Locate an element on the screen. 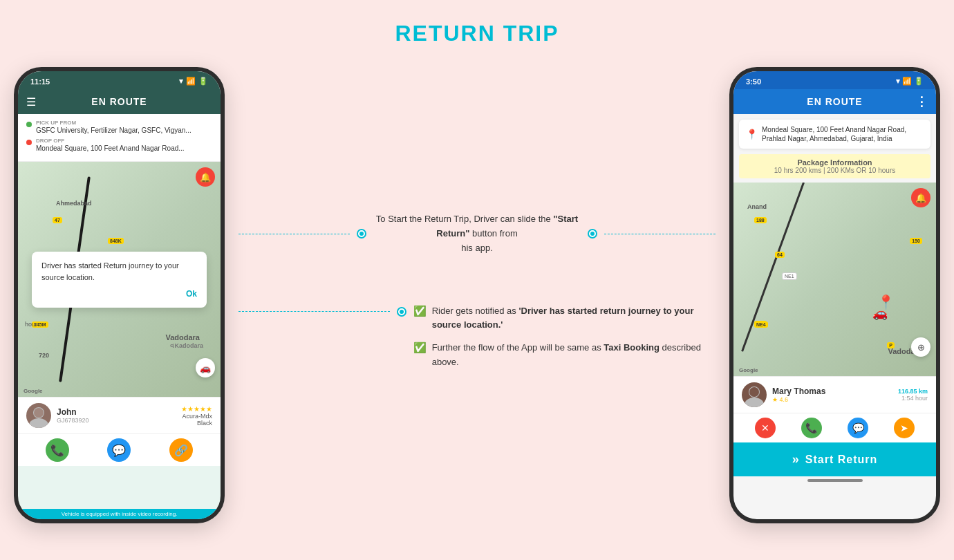 This screenshot has height=560, width=954. check-icon-1: ✅ is located at coordinates (420, 311).